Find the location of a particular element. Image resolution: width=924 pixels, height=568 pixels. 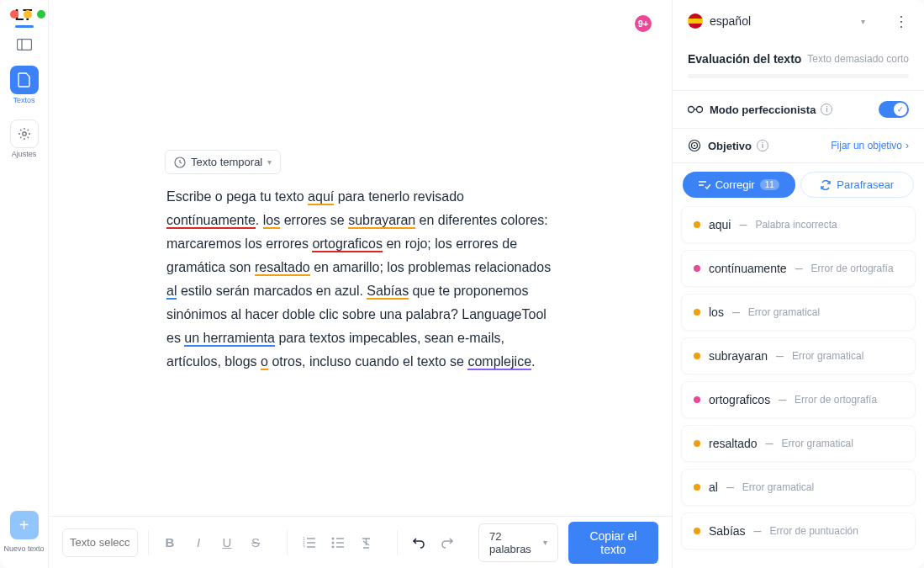

error-herramienta: un herramienta is located at coordinates (230, 338).